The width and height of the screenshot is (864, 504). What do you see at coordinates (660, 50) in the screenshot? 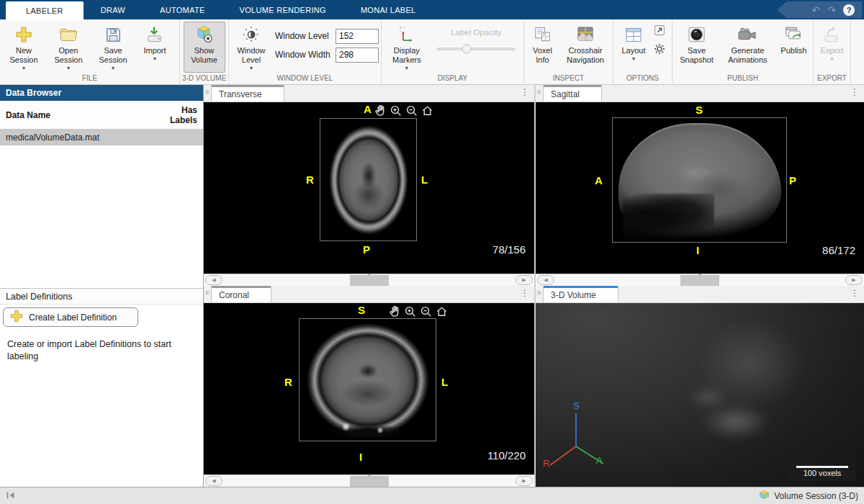
I see `gear-icon` at bounding box center [660, 50].